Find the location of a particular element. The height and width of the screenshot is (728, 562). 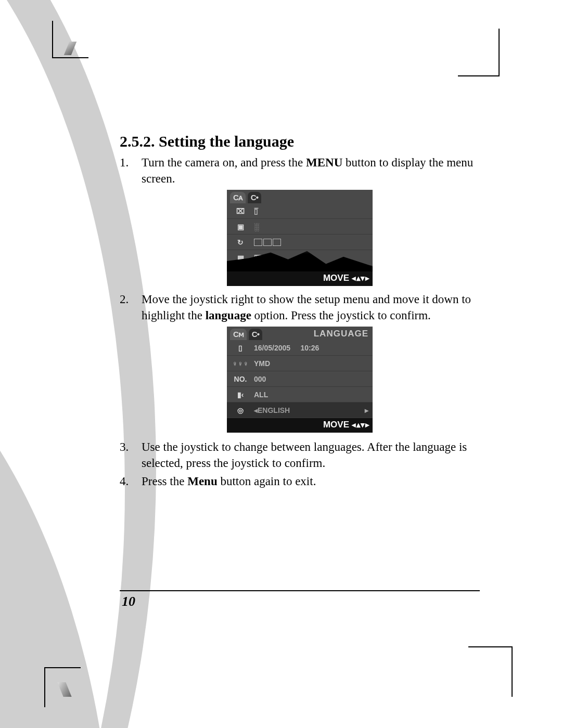

step-number: 2. is located at coordinates (124, 307).